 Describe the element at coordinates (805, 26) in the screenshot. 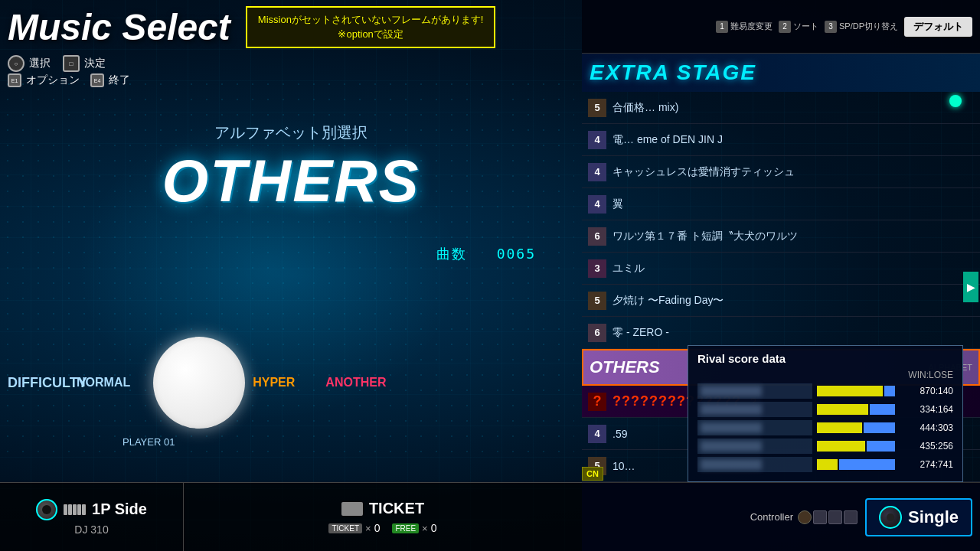

I see `btn2-label: ソート` at that location.